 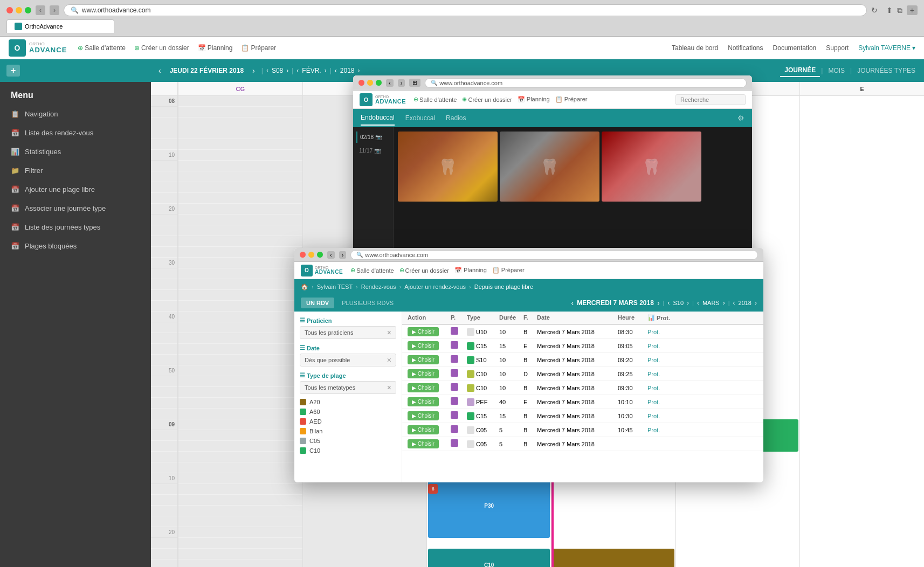 I want to click on sidebar-item-navigation: 📋 Navigation, so click(x=75, y=114).